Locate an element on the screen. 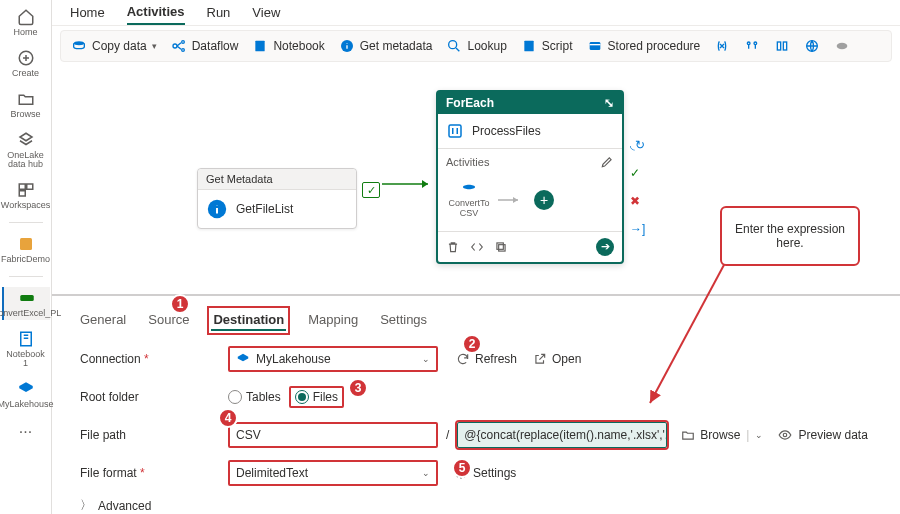  radio-tables: Tables is located at coordinates (254, 397).